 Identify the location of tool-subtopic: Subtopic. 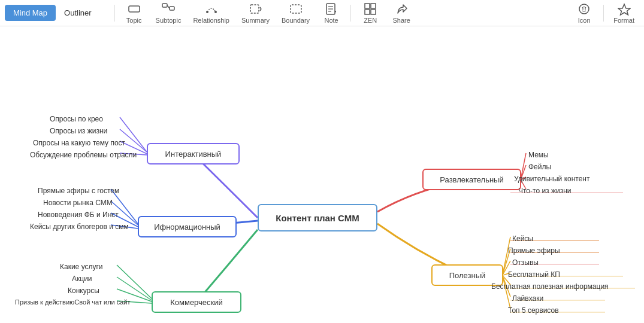
(169, 13).